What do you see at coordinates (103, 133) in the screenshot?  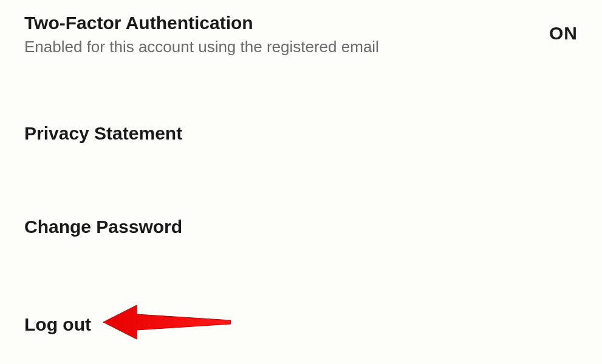 I see `privacy-statement-label: Privacy Statement` at bounding box center [103, 133].